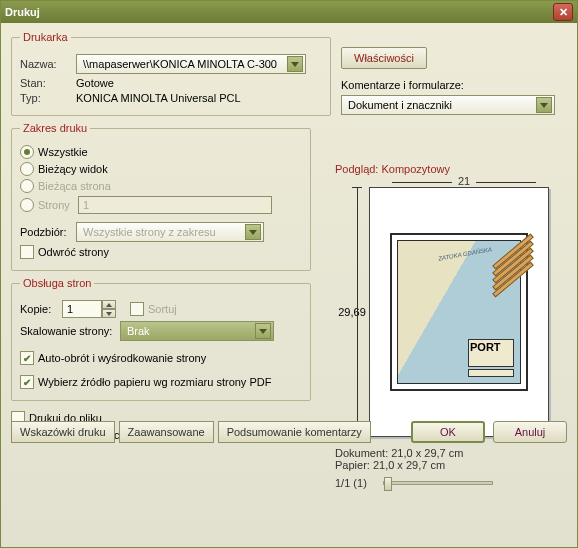 The width and height of the screenshot is (578, 548). Describe the element at coordinates (48, 64) in the screenshot. I see `printer-name-label: Nazwa:` at that location.